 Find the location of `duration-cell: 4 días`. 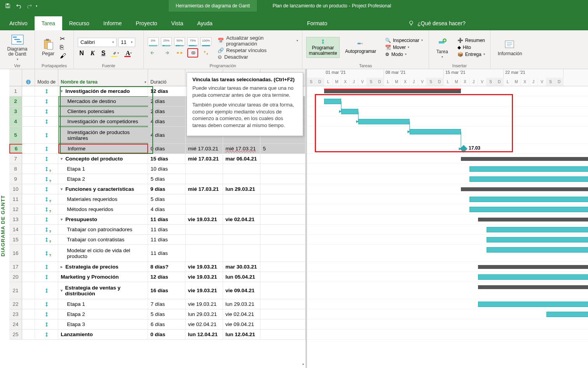

duration-cell: 4 días is located at coordinates (167, 121).